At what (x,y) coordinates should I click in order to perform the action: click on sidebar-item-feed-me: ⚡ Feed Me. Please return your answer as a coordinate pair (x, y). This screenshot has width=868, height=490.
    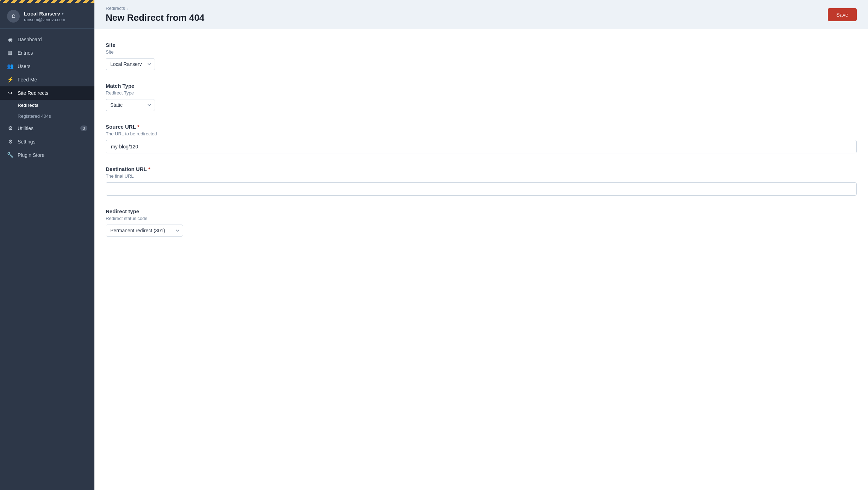
    Looking at the image, I should click on (47, 80).